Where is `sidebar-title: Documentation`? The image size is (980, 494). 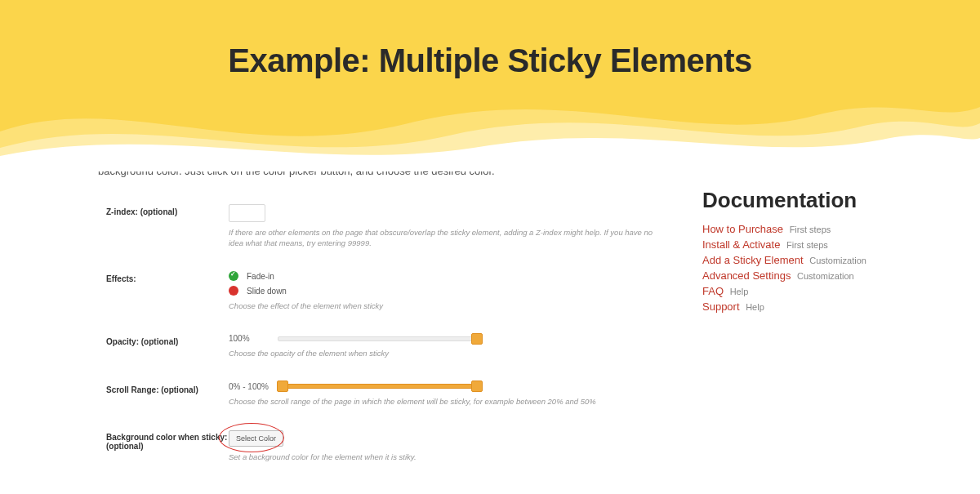 sidebar-title: Documentation is located at coordinates (825, 201).